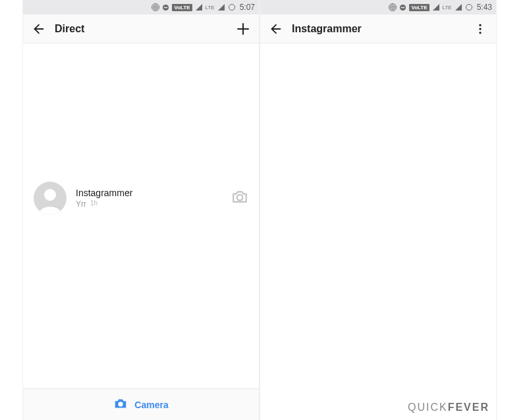 This screenshot has width=527, height=420. What do you see at coordinates (243, 29) in the screenshot?
I see `new-message-button` at bounding box center [243, 29].